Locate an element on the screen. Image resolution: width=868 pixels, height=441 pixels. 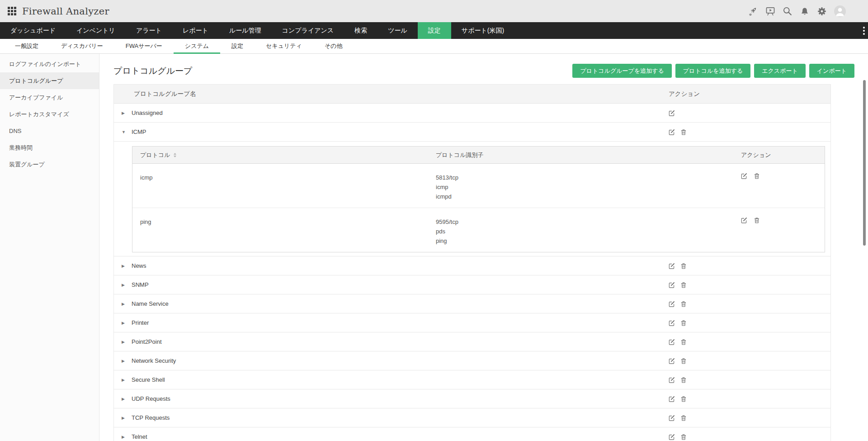
collapse-icon: ▼ is located at coordinates (124, 132).